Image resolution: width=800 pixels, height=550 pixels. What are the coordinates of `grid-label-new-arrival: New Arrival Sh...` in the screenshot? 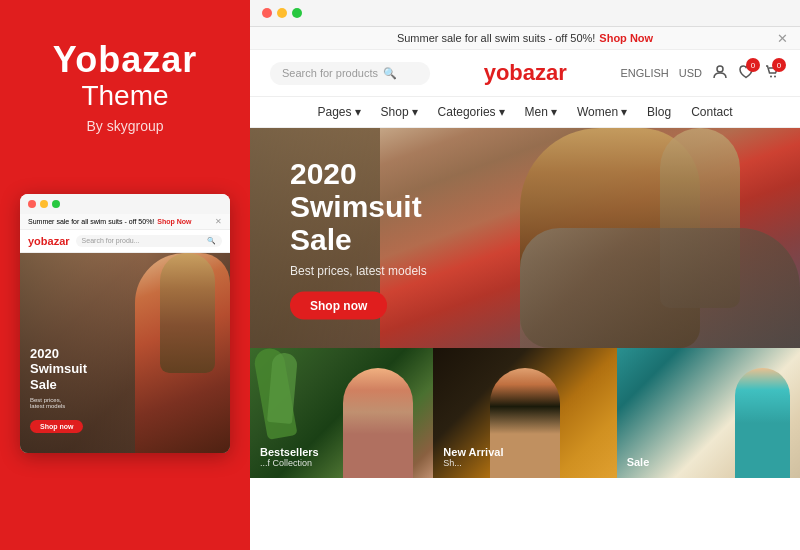 It's located at (473, 457).